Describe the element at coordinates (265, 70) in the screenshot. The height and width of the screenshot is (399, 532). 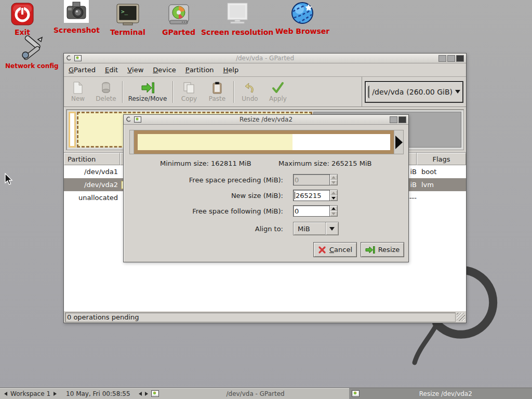
I see `menubar: GParted Edit View Device Partition Help` at that location.